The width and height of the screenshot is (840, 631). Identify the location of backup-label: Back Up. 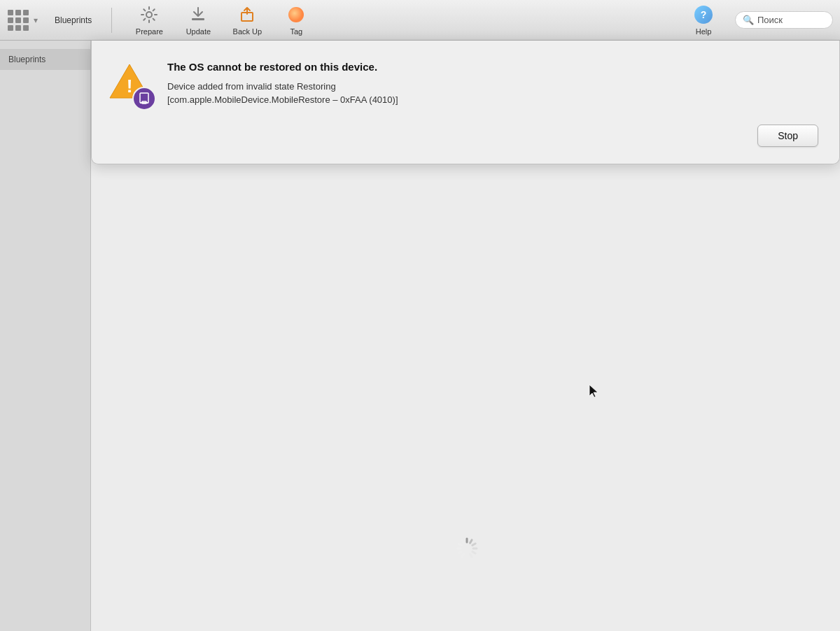
(248, 31).